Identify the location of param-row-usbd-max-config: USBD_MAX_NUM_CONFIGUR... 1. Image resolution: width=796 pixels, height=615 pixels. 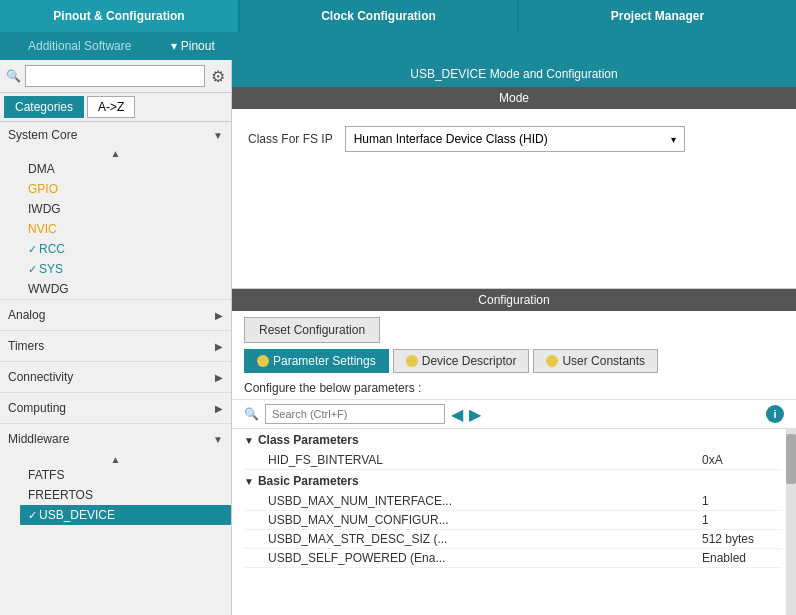
(513, 520).